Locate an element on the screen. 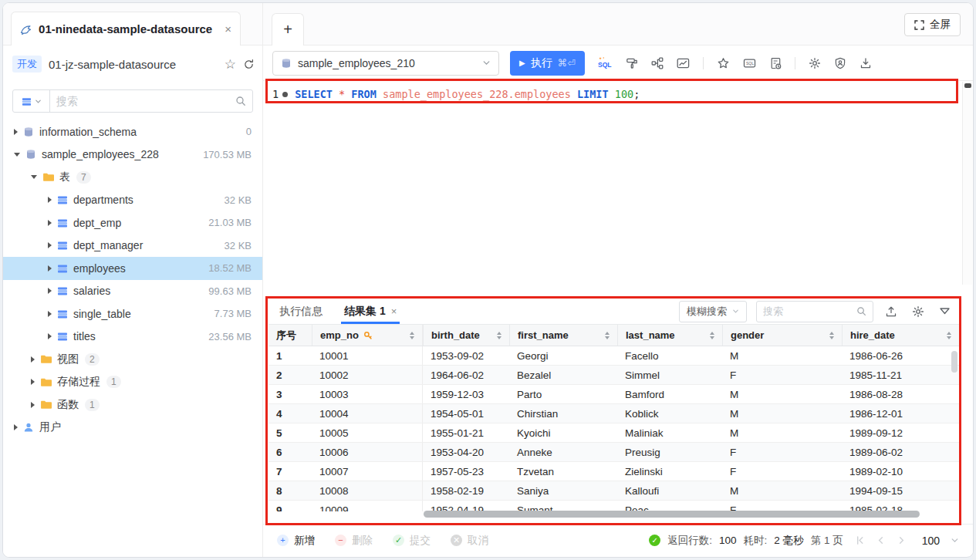 This screenshot has height=560, width=976. cell: Peac is located at coordinates (670, 506).